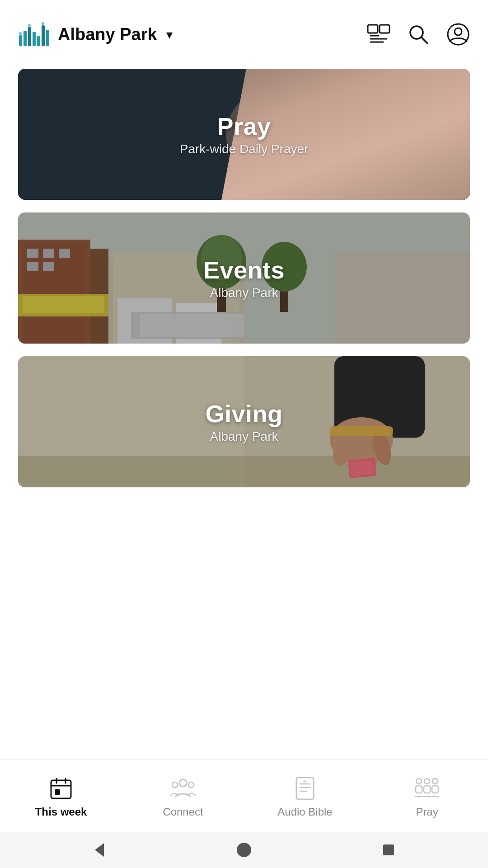  Describe the element at coordinates (379, 34) in the screenshot. I see `chat-button` at that location.